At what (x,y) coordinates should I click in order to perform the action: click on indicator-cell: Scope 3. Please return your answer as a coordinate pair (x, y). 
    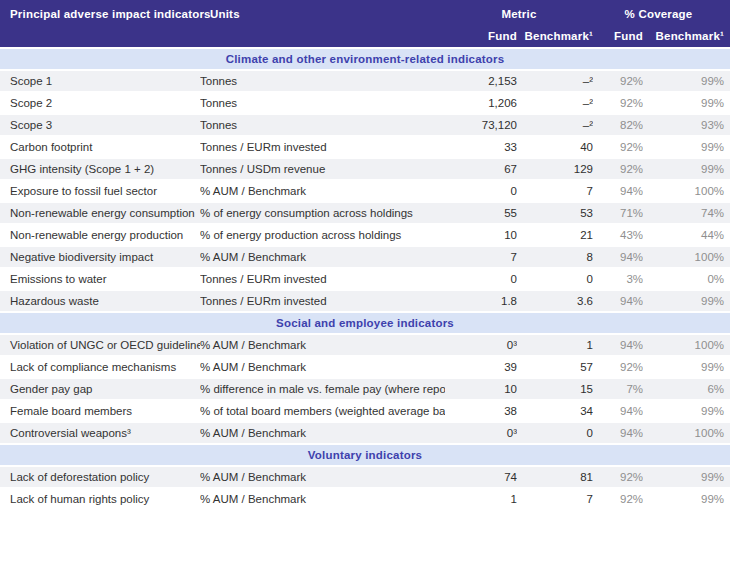
    Looking at the image, I should click on (100, 125).